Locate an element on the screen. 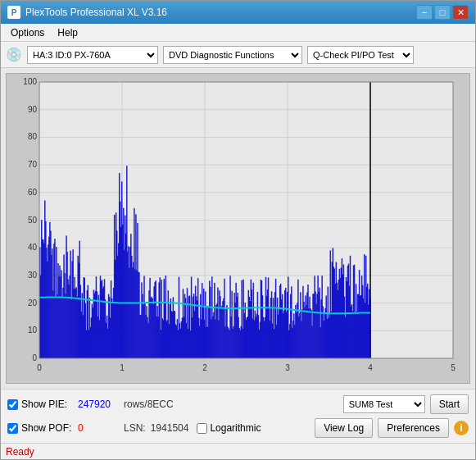  show-pof-checkbox-label: Show POF: is located at coordinates (40, 428).